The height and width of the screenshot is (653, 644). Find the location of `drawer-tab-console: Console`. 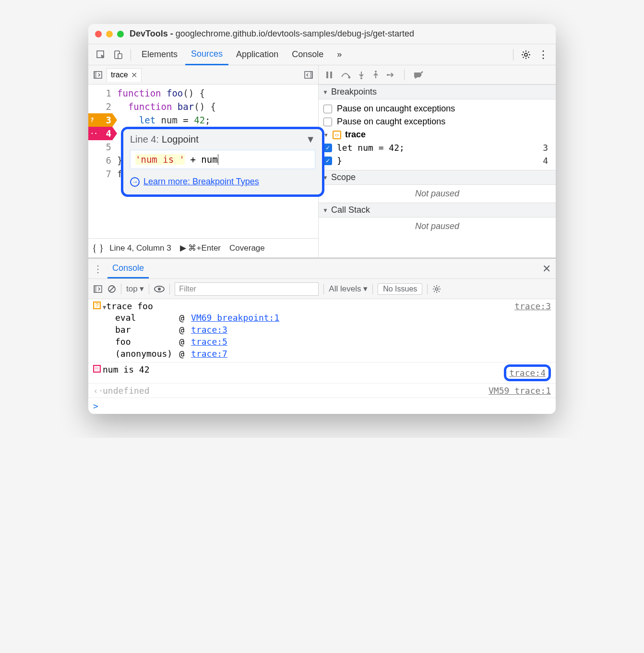

drawer-tab-console: Console is located at coordinates (128, 269).